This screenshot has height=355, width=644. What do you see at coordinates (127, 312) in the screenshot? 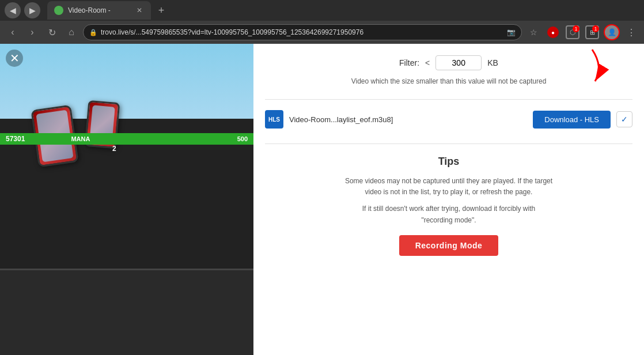
I see `cab-interior` at bounding box center [127, 312].